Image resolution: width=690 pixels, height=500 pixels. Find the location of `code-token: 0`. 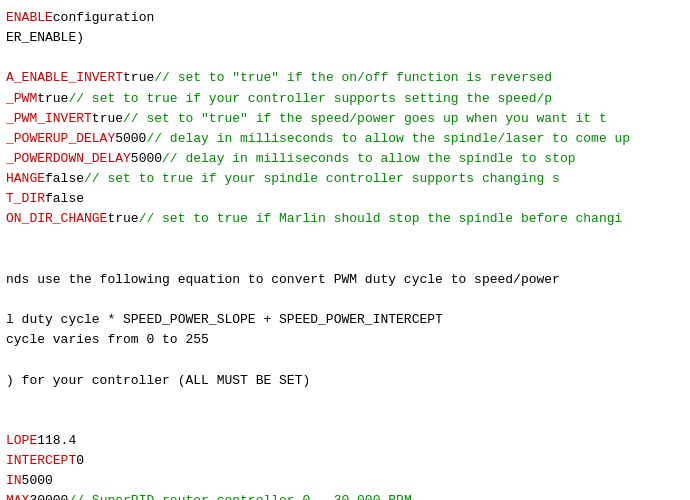

code-token: 0 is located at coordinates (80, 461).